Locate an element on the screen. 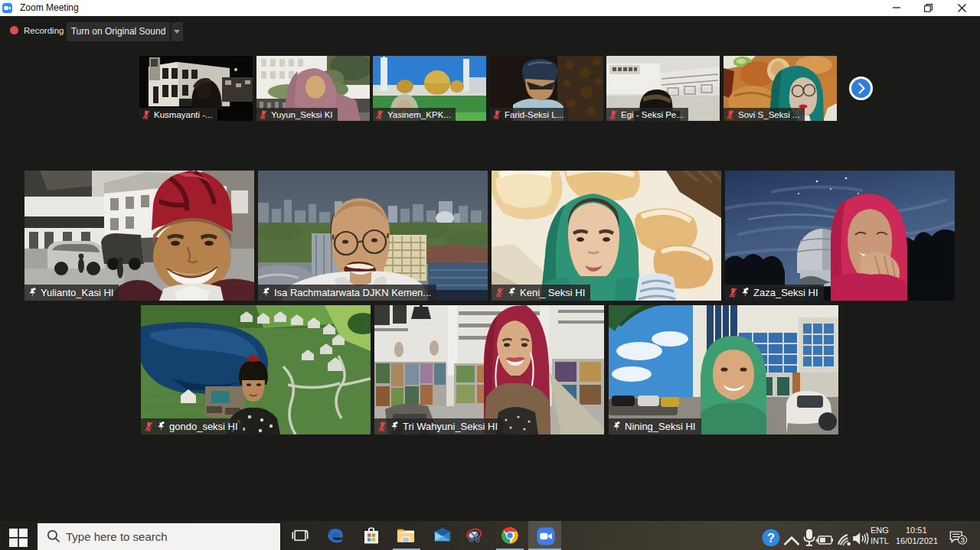 The image size is (980, 550). svg-text: 3 is located at coordinates (962, 540).